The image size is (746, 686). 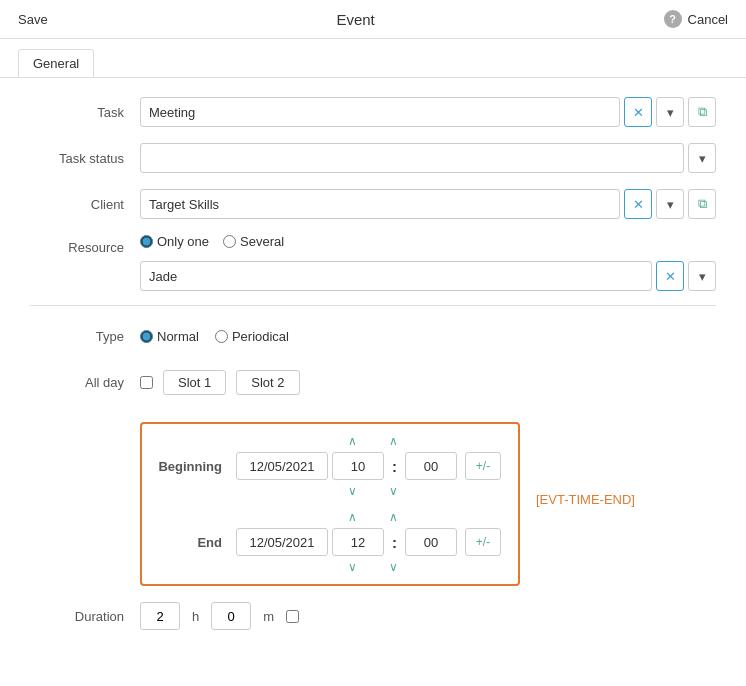 I want to click on client-input, so click(x=380, y=204).